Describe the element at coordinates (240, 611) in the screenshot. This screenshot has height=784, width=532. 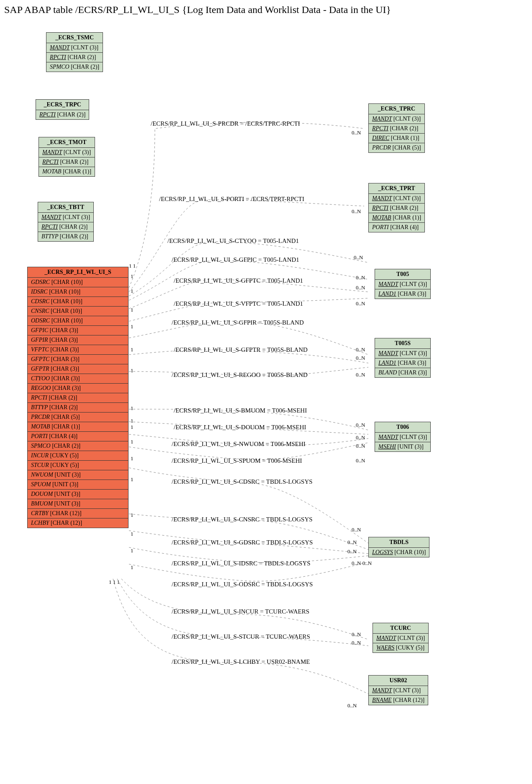
I see `rel-label: /ECRS/RP_LI_WL_UI_S-INCUR = TCURC-WAERS` at that location.